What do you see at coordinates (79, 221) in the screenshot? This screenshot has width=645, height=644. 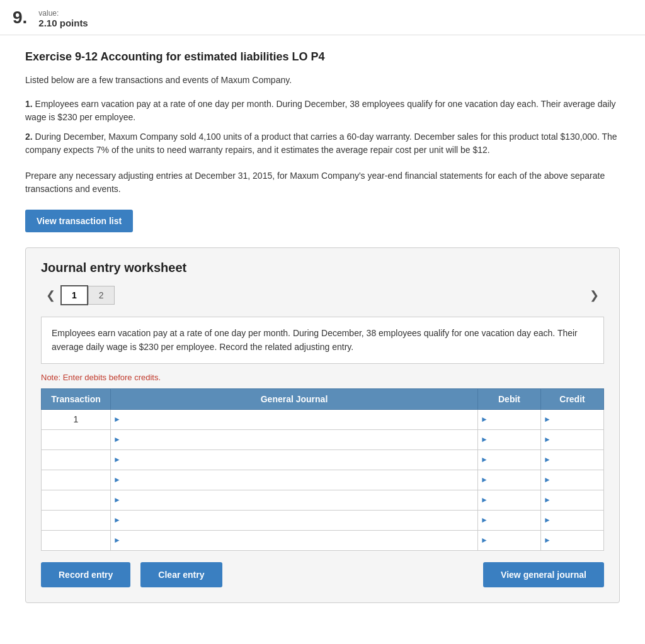 I see `view-transaction-button: View transaction list` at bounding box center [79, 221].